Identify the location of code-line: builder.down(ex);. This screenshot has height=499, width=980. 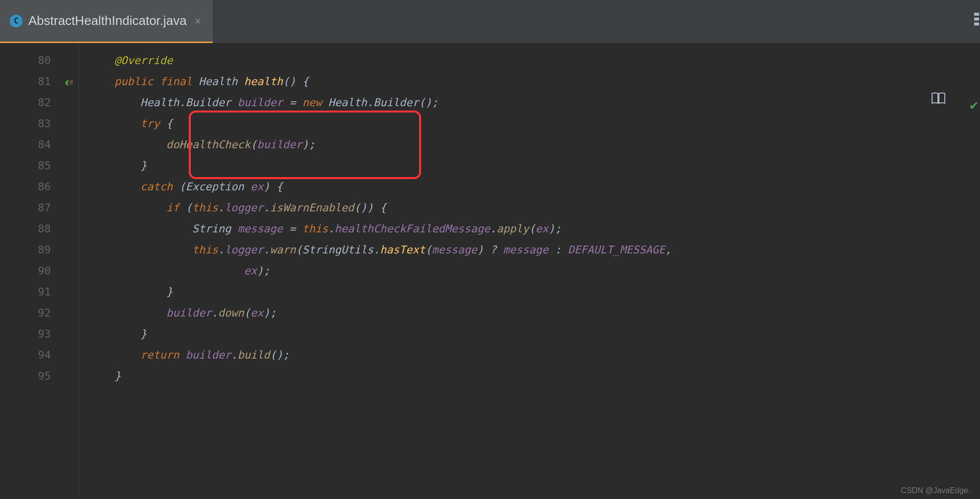
(529, 313).